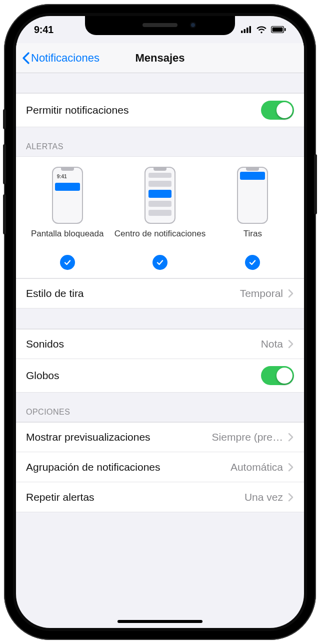 The height and width of the screenshot is (644, 320). Describe the element at coordinates (160, 26) in the screenshot. I see `notch` at that location.